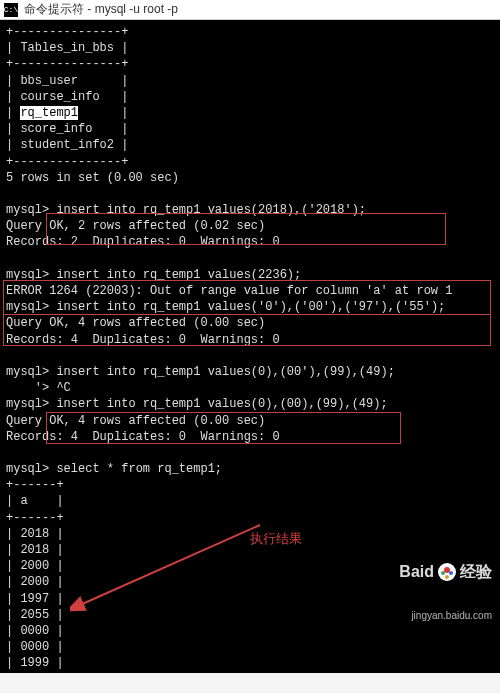  Describe the element at coordinates (225, 372) in the screenshot. I see `sql-insert-4: insert into rq_temp1 values(0),(00'),(99…` at that location.